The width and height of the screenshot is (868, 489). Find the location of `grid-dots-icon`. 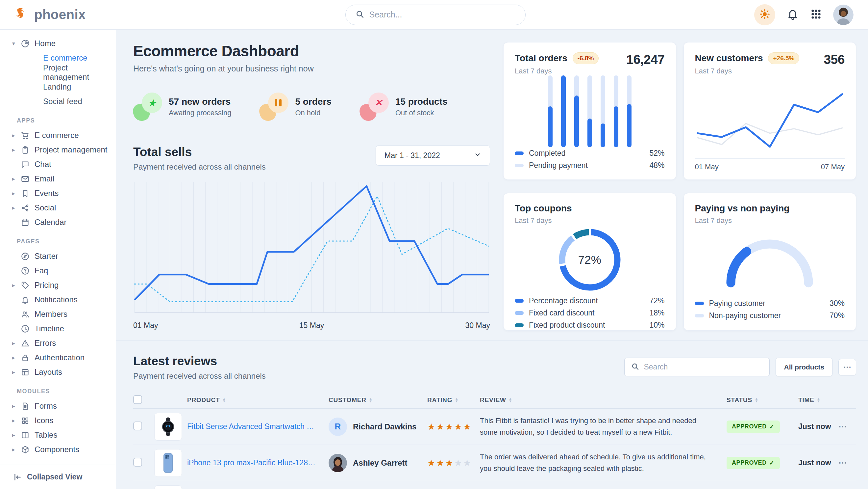

grid-dots-icon is located at coordinates (816, 15).